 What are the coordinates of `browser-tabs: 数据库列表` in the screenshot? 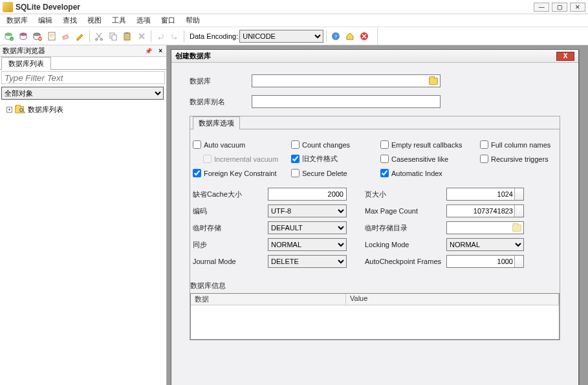 It's located at (83, 63).